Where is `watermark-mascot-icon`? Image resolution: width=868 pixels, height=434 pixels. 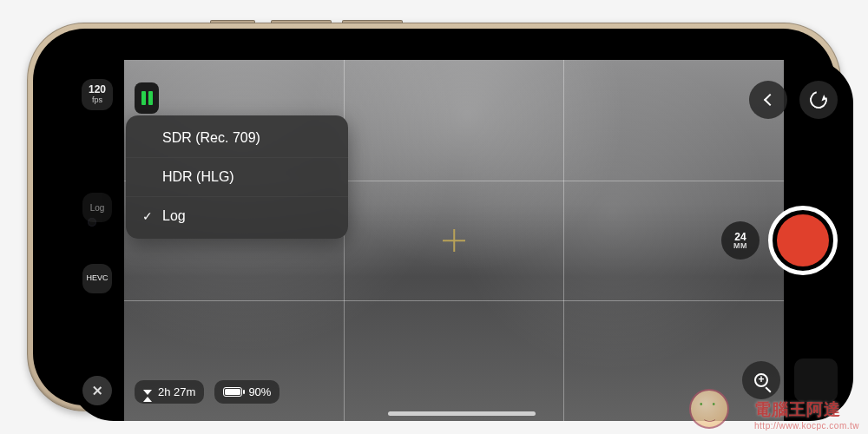 watermark-mascot-icon is located at coordinates (709, 409).